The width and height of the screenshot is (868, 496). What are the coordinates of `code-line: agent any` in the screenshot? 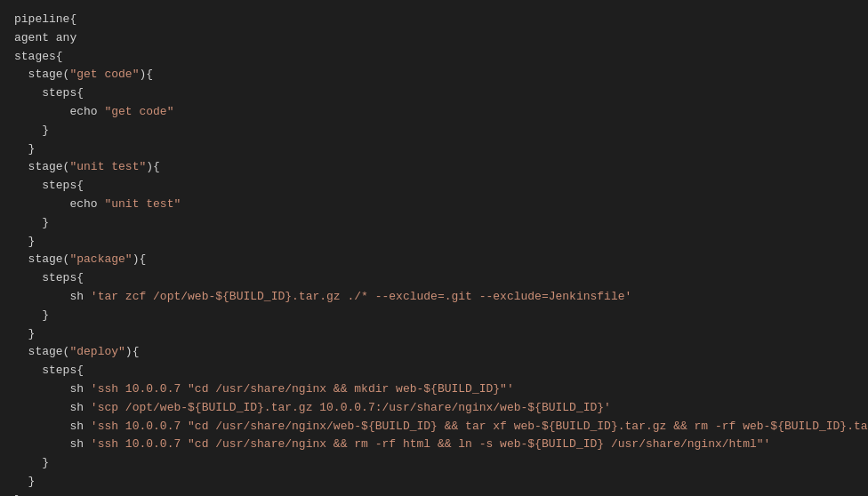 It's located at (434, 39).